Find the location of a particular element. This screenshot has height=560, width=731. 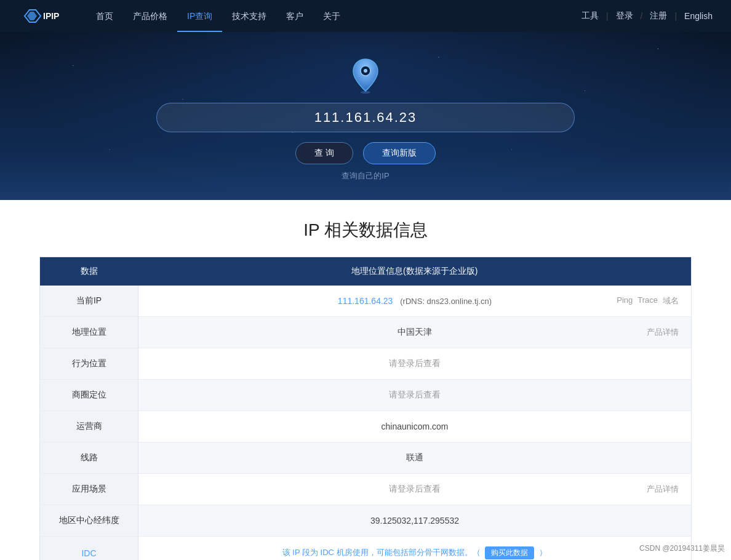

row-label-ip: 当前IP is located at coordinates (89, 302).